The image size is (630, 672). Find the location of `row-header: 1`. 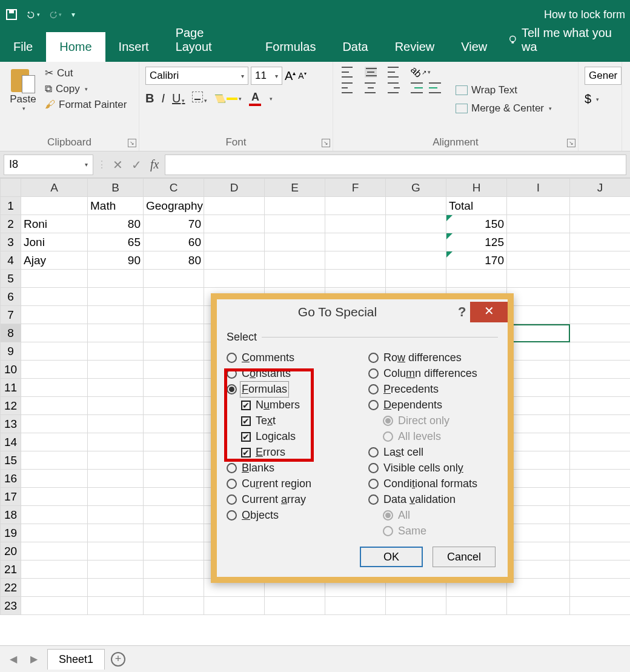

row-header: 1 is located at coordinates (11, 206).